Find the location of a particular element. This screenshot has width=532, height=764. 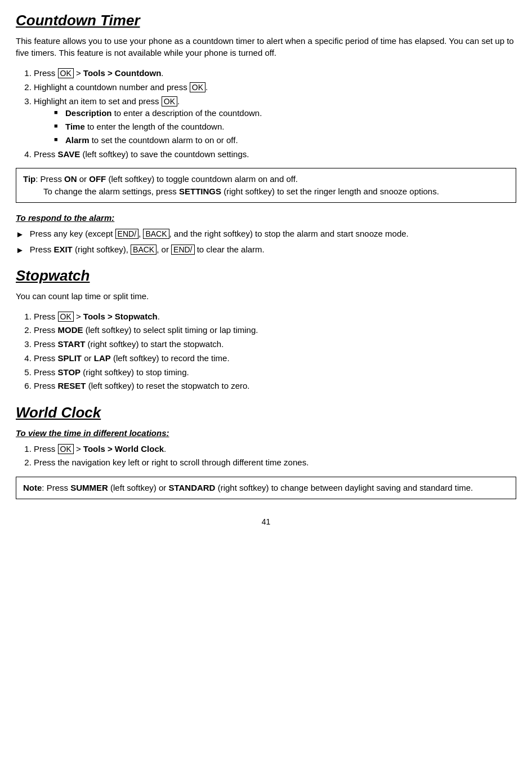

respond-title: To respond to the alarm: is located at coordinates (266, 218).